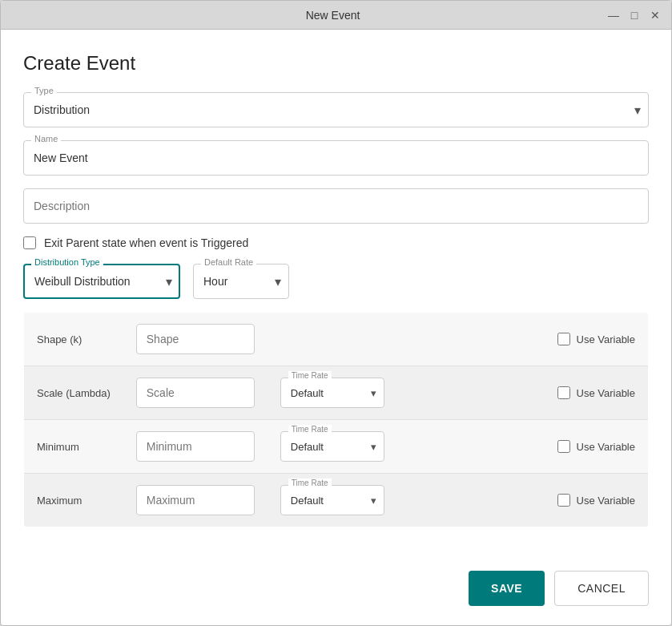  What do you see at coordinates (564, 446) in the screenshot?
I see `use-variable-checkbox-minimum` at bounding box center [564, 446].